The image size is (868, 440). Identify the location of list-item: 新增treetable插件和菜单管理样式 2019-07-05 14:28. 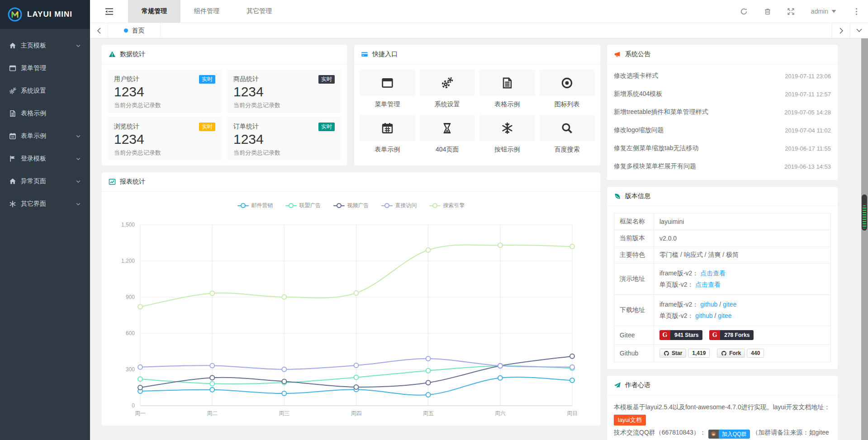
(722, 112).